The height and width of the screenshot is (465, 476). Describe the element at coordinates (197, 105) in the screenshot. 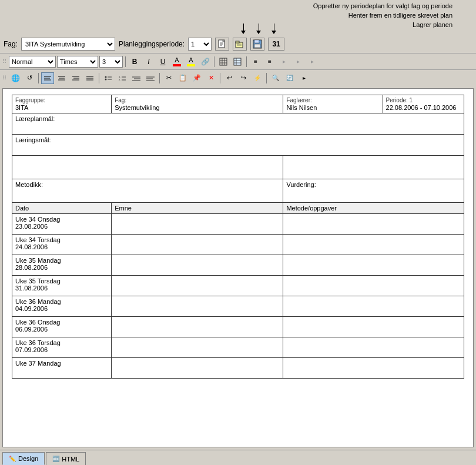

I see `fag-cell: Fag: Systemutvikling` at that location.